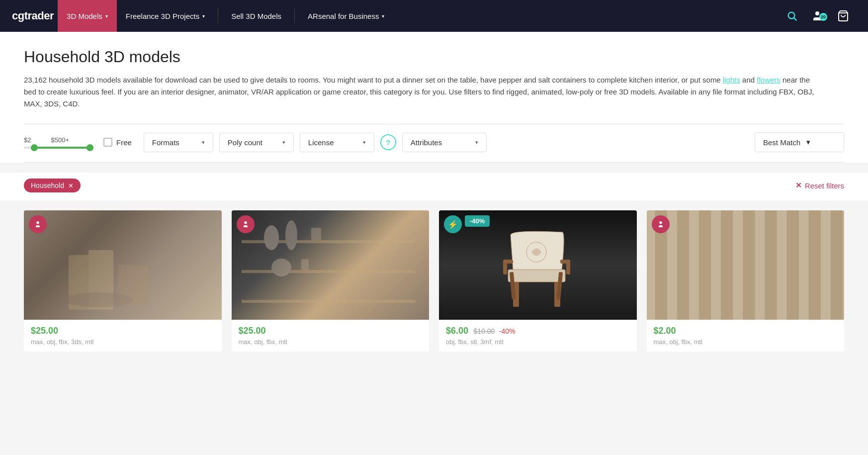 The height and width of the screenshot is (455, 868). I want to click on free-filter: Free, so click(117, 142).